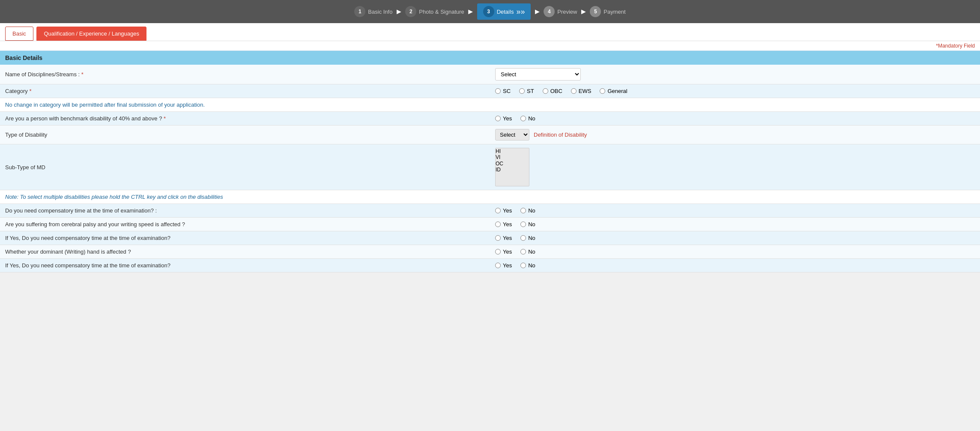 Image resolution: width=980 pixels, height=431 pixels. I want to click on disciplines-input-cell: Select, so click(735, 75).